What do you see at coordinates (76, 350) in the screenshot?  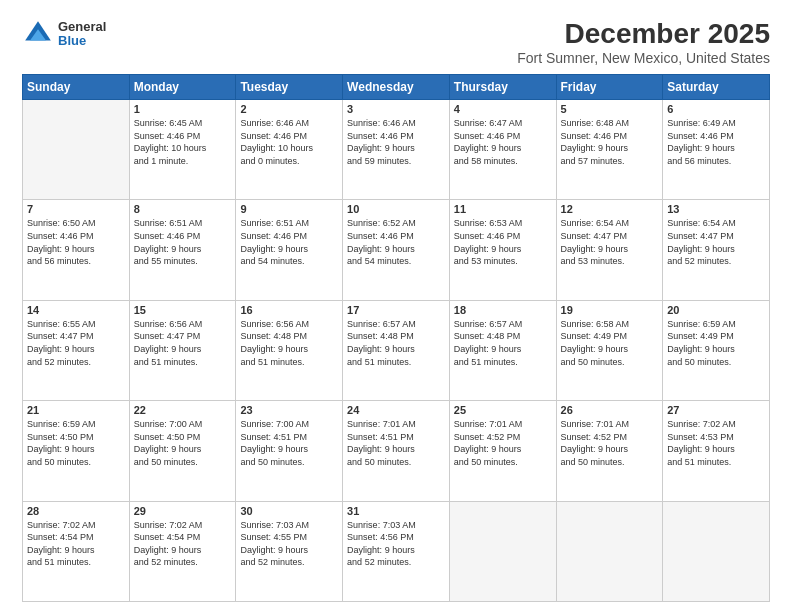 I see `calendar-cell: 14Sunrise: 6:55 AM Sunset: 4:47 PM Dayli…` at bounding box center [76, 350].